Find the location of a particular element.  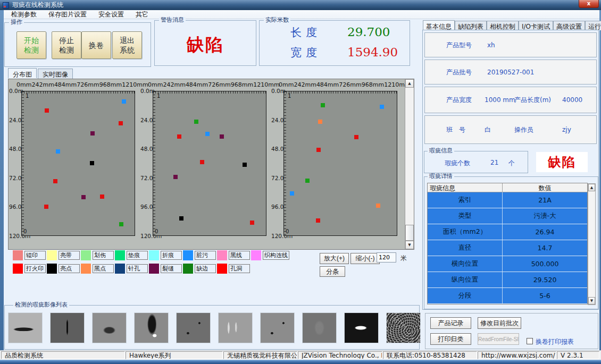

detail-table-row: 横向位置500.000 is located at coordinates (507, 264).